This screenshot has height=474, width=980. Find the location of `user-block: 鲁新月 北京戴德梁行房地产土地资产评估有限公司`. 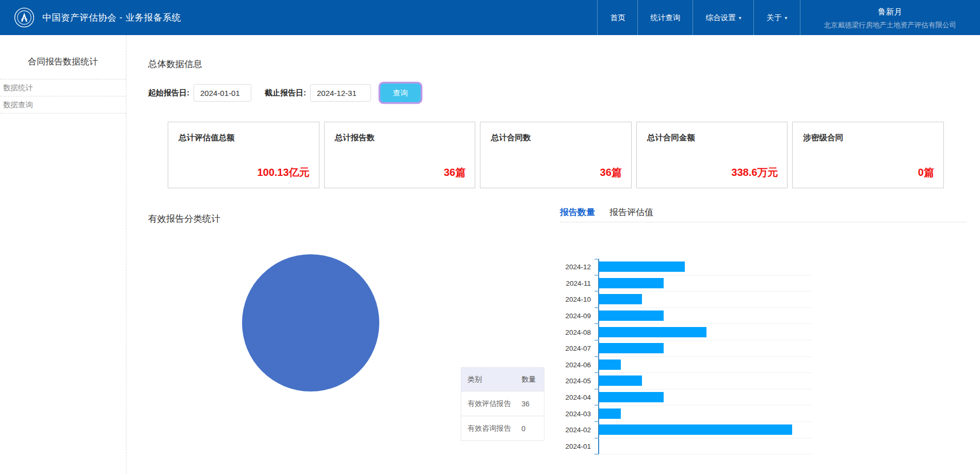

user-block: 鲁新月 北京戴德梁行房地产土地资产评估有限公司 is located at coordinates (890, 18).